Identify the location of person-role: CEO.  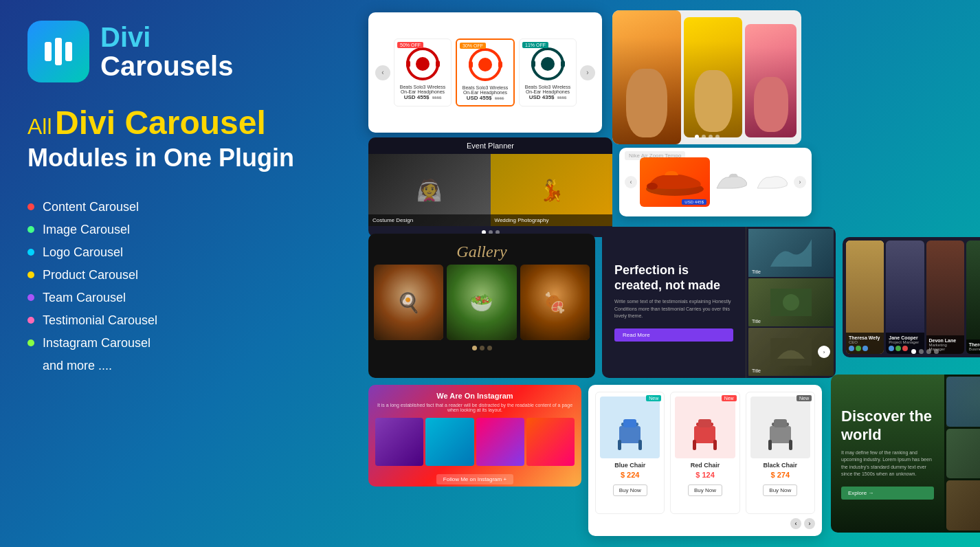
(865, 342).